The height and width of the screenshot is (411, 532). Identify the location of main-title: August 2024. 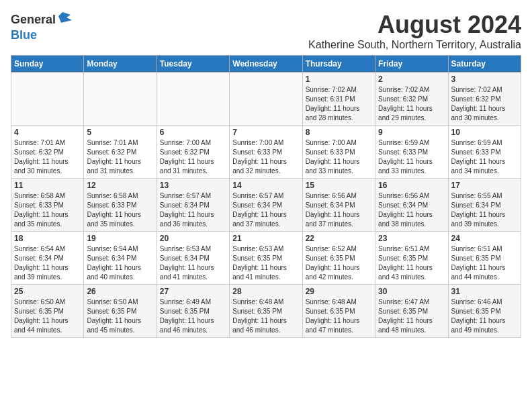
(415, 25).